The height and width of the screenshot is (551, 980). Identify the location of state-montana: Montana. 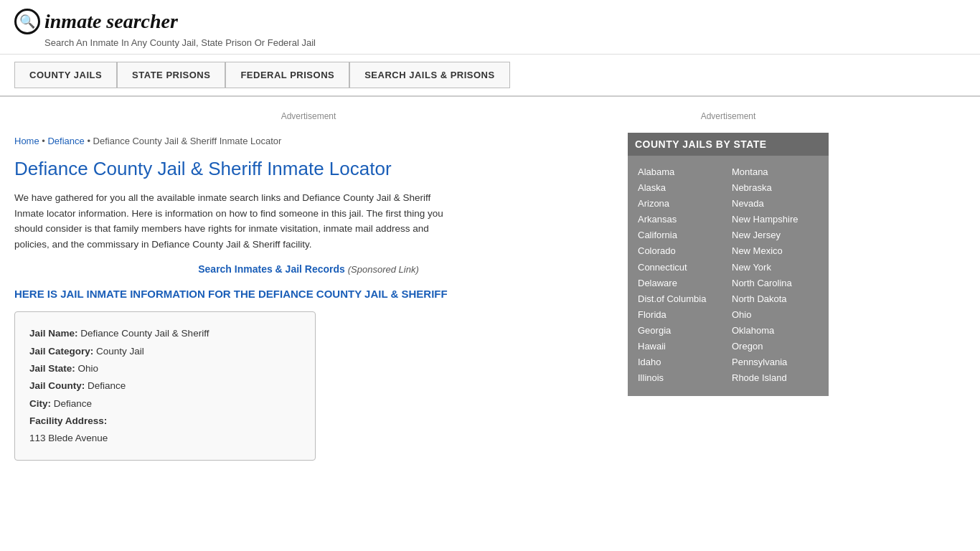
(775, 172).